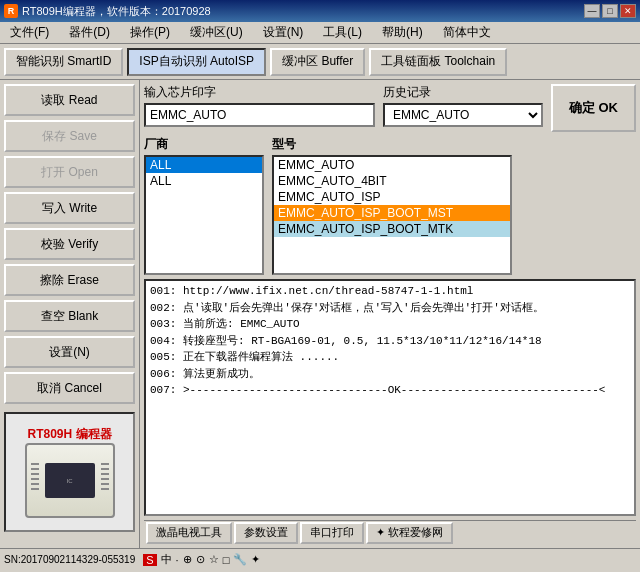  Describe the element at coordinates (226, 560) in the screenshot. I see `status-icon-square: □` at that location.